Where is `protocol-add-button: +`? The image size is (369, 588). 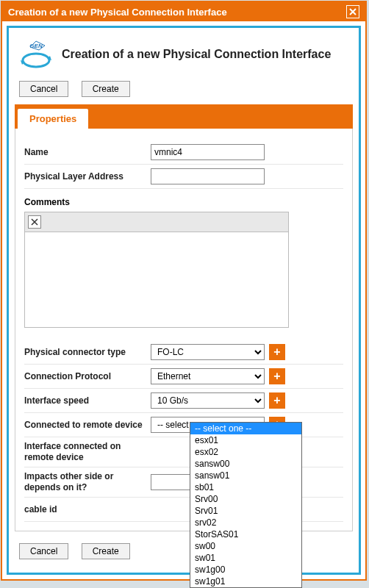
protocol-add-button: + is located at coordinates (277, 376).